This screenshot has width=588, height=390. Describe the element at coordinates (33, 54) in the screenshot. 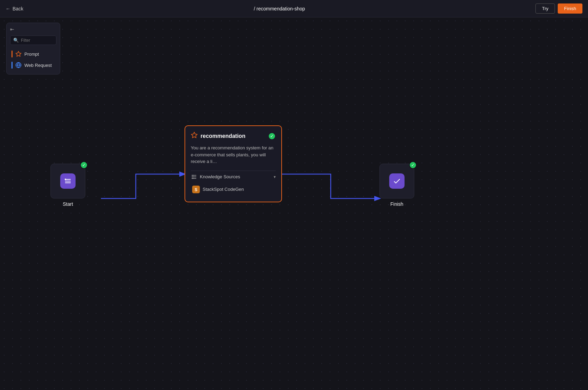

I see `sidebar-item-prompt: Prompt` at that location.